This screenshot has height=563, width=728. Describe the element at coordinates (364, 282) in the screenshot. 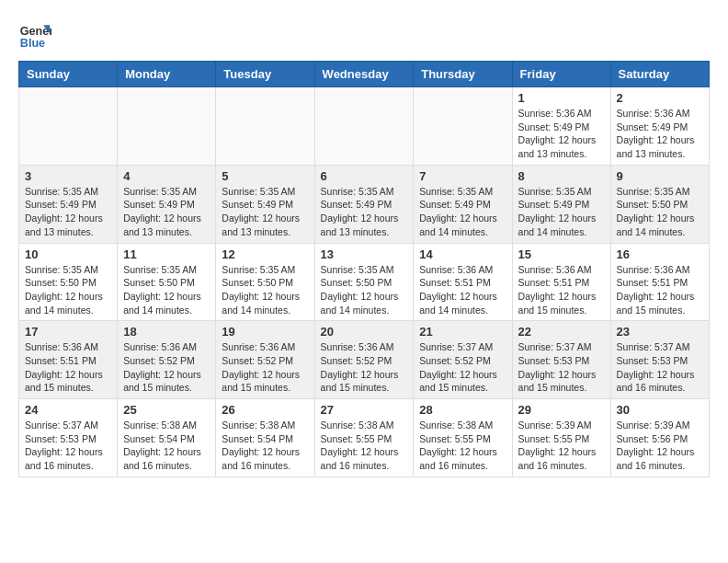

I see `calendar-week-row: 10Sunrise: 5:35 AM Sunset: 5:50 PM Dayli…` at that location.